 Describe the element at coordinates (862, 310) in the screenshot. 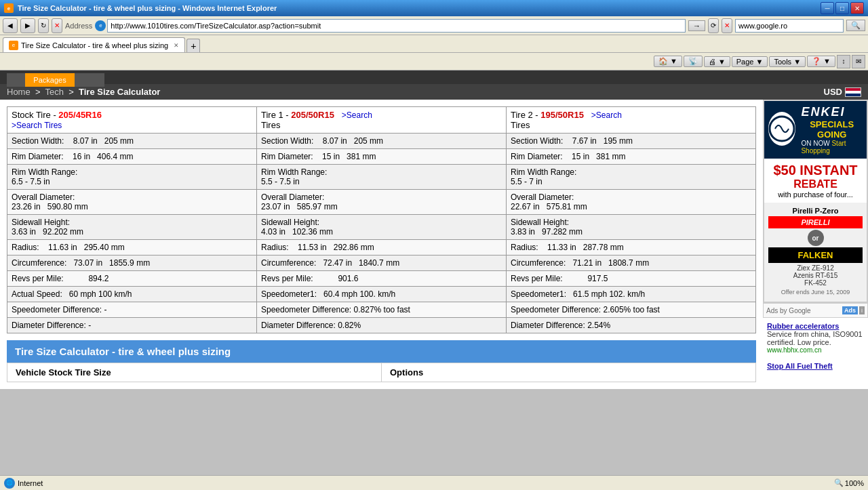

I see `info-icon: i` at that location.